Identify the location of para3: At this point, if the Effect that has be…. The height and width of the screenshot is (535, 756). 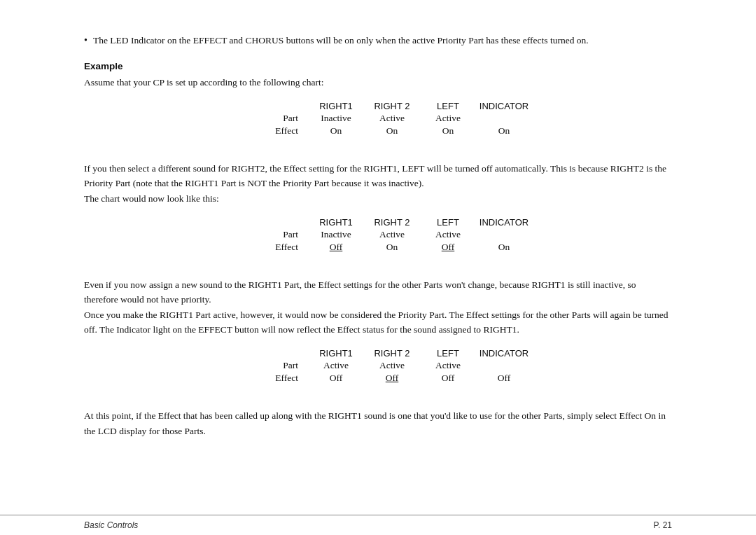
(378, 423).